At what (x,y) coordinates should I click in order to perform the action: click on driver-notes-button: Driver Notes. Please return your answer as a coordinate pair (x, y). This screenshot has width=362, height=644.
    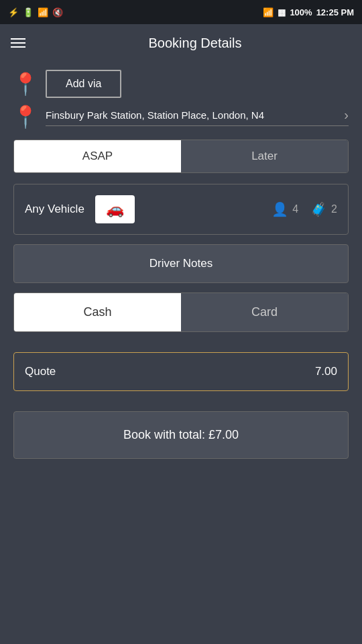
    Looking at the image, I should click on (181, 264).